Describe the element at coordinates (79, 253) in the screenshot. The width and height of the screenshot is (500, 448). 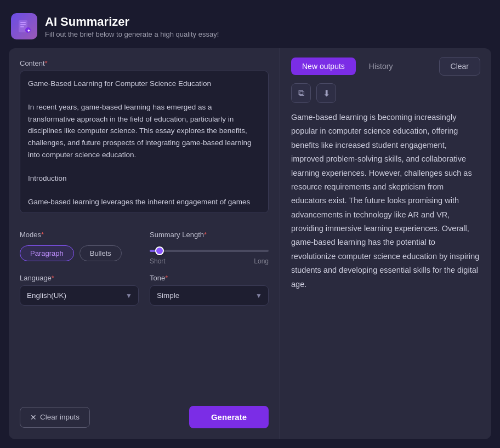
I see `modes-buttons: Paragraph Bullets` at that location.